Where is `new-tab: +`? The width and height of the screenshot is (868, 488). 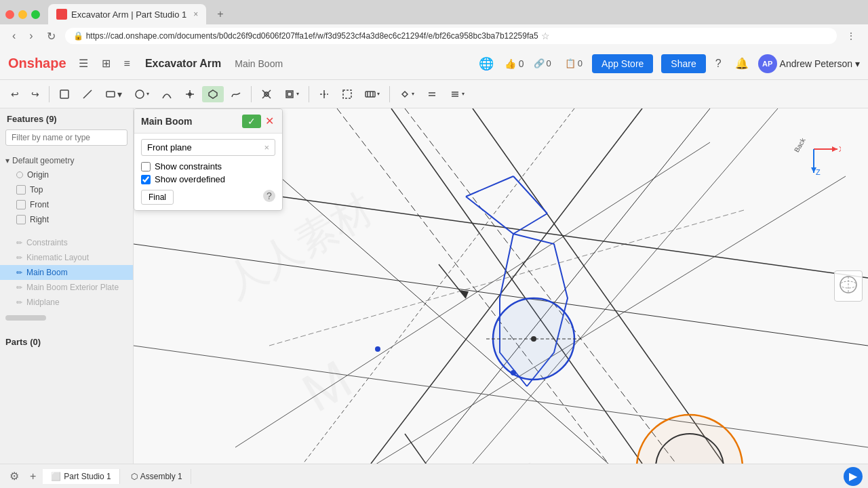 new-tab: + is located at coordinates (220, 14).